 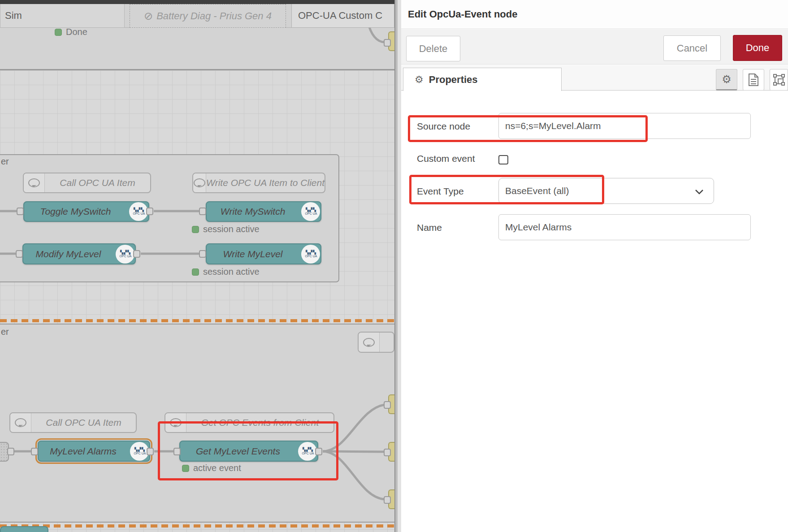 What do you see at coordinates (62, 16) in the screenshot?
I see `flow-tab-sim: Sim` at bounding box center [62, 16].